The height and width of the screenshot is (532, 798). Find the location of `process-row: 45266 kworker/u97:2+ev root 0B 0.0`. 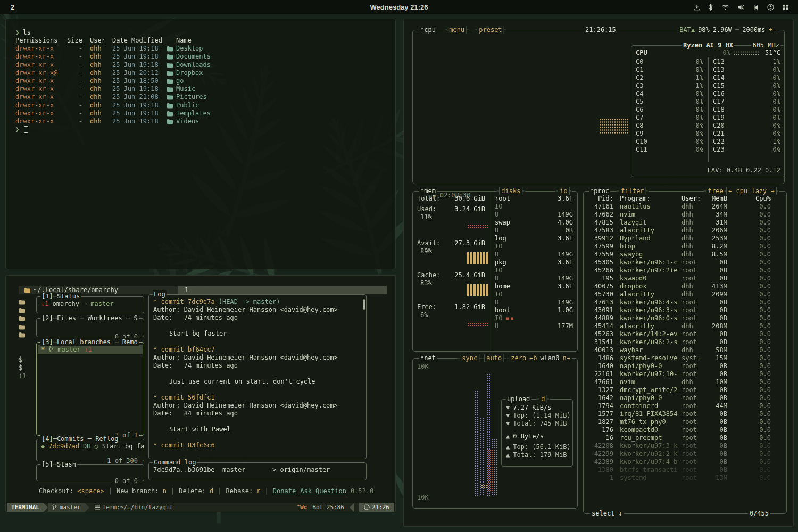

process-row: 45266 kworker/u97:2+ev root 0B 0.0 is located at coordinates (679, 270).